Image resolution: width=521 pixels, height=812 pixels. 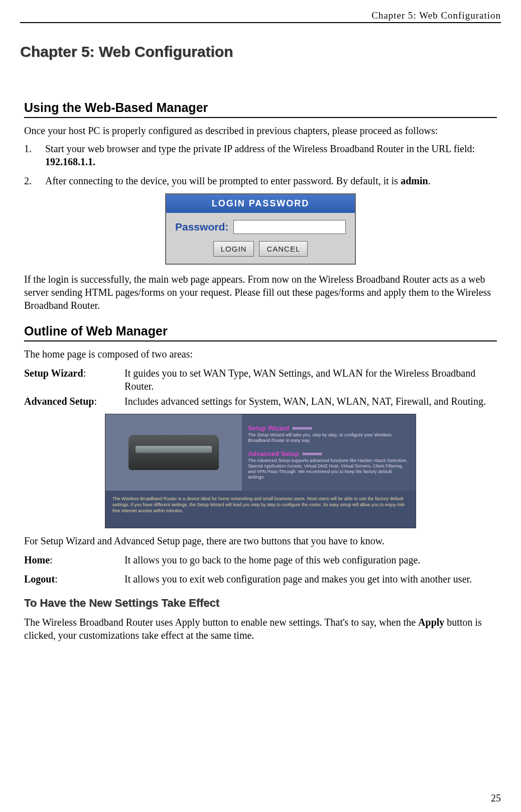 I want to click on step-1: Start your web browser and type the priv…, so click(x=260, y=155).